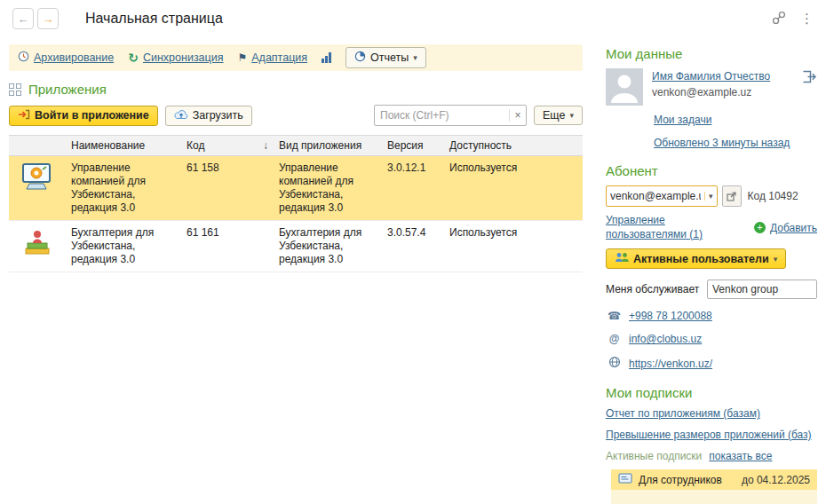  I want to click on active-subscriptions-row: Активные подписки показать все, so click(711, 456).